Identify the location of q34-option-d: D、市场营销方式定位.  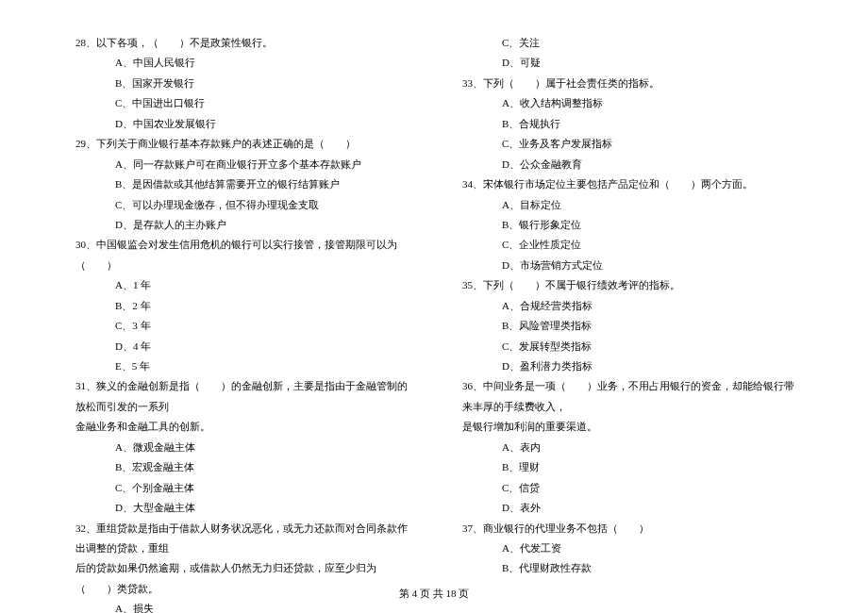
(632, 266).